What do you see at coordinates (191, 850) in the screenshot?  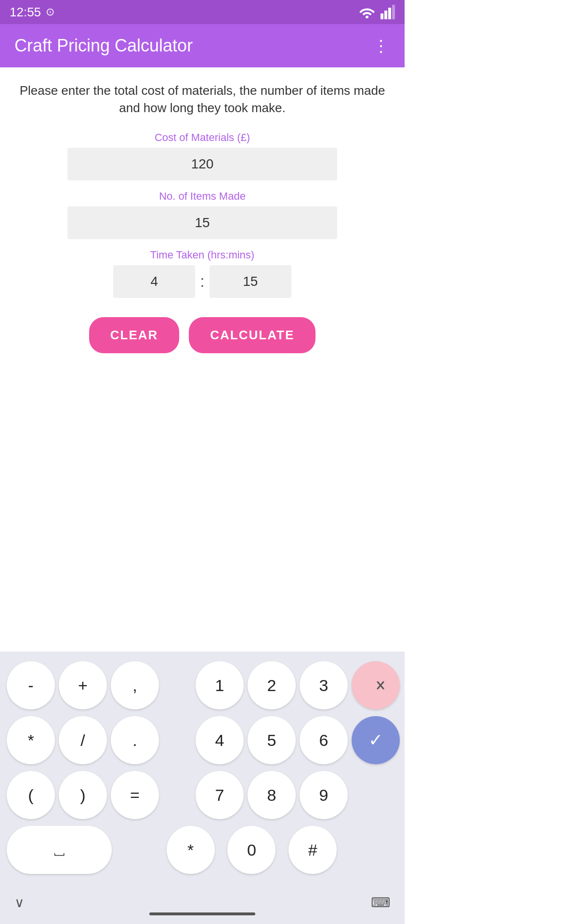 I see `key-star: *` at bounding box center [191, 850].